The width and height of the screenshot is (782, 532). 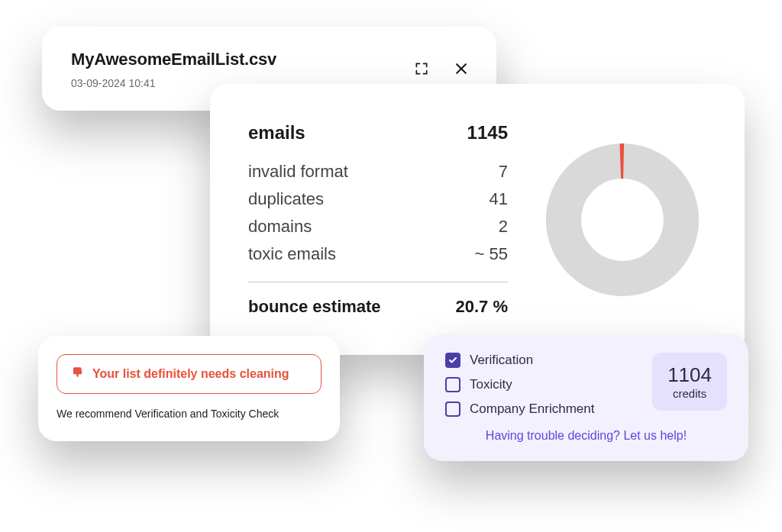 What do you see at coordinates (315, 307) in the screenshot?
I see `stat-label: bounce estimate` at bounding box center [315, 307].